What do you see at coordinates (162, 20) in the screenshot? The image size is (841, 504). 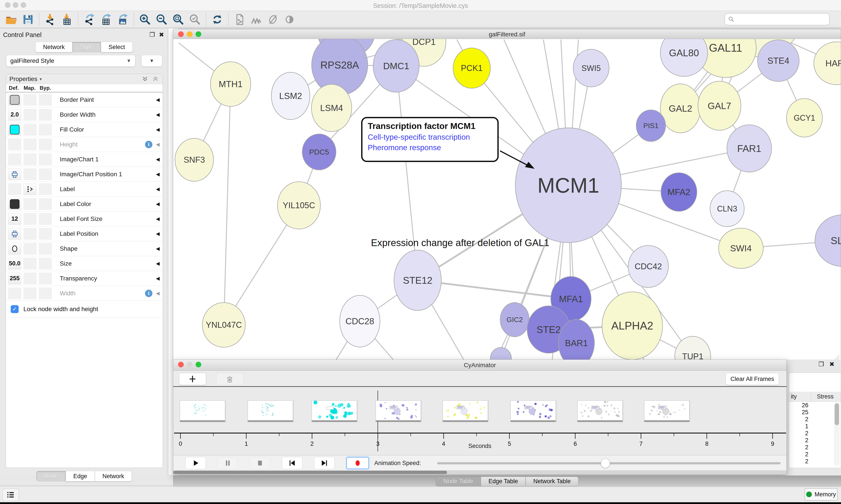 I see `zoom-out-button` at bounding box center [162, 20].